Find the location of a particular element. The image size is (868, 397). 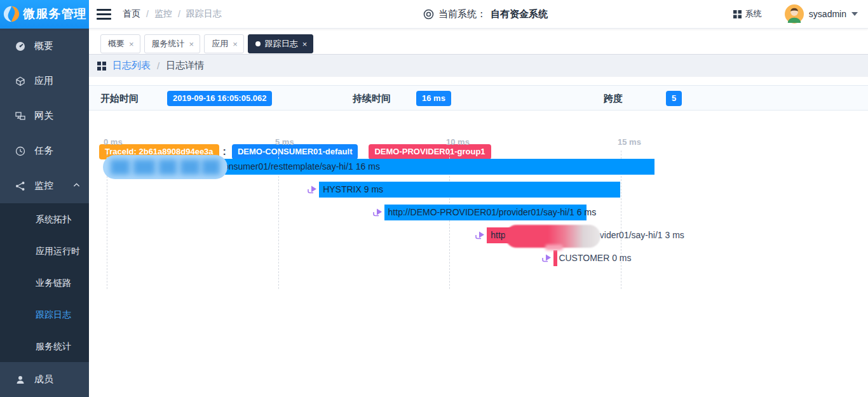

member-icon is located at coordinates (20, 380).